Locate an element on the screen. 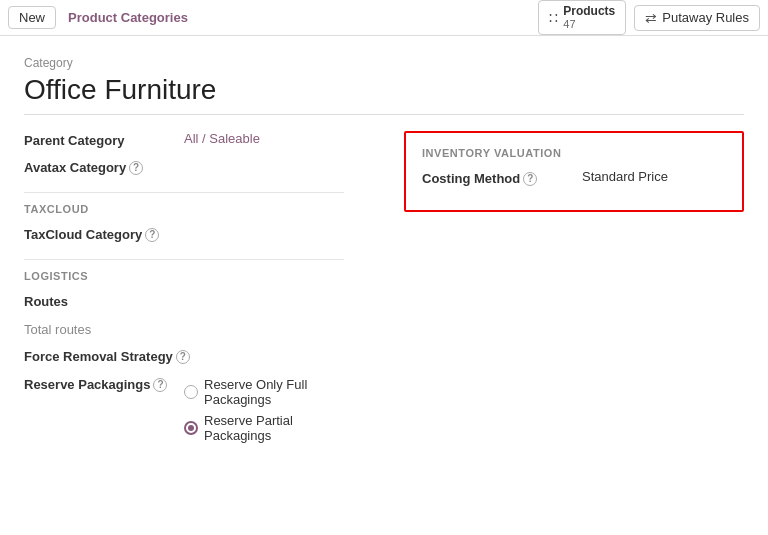  products-label: Products is located at coordinates (589, 12).